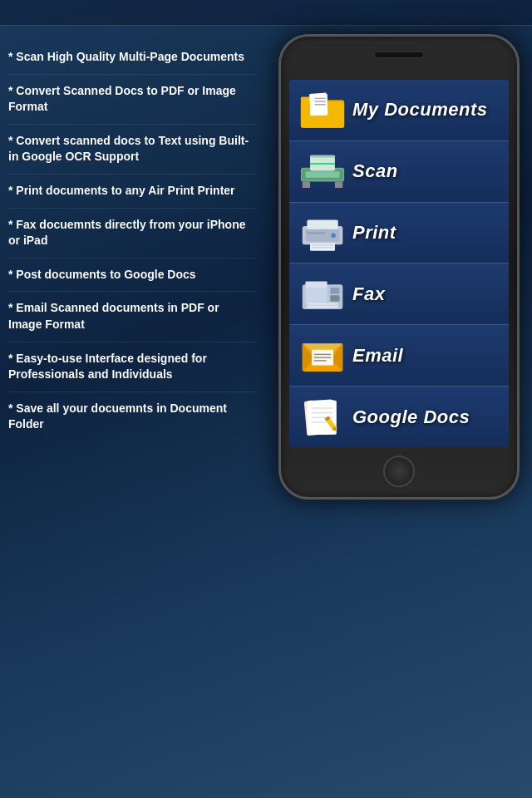 This screenshot has width=532, height=798. What do you see at coordinates (399, 417) in the screenshot?
I see `menu-item-google-docs: Google Docs` at bounding box center [399, 417].